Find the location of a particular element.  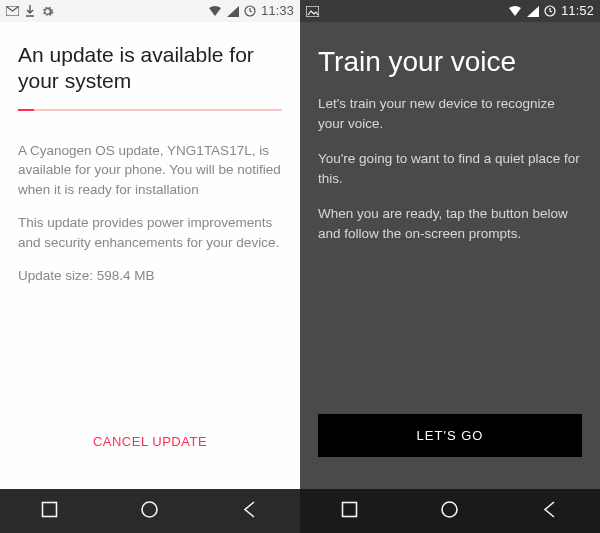

status-bar: 11:33 is located at coordinates (150, 11).